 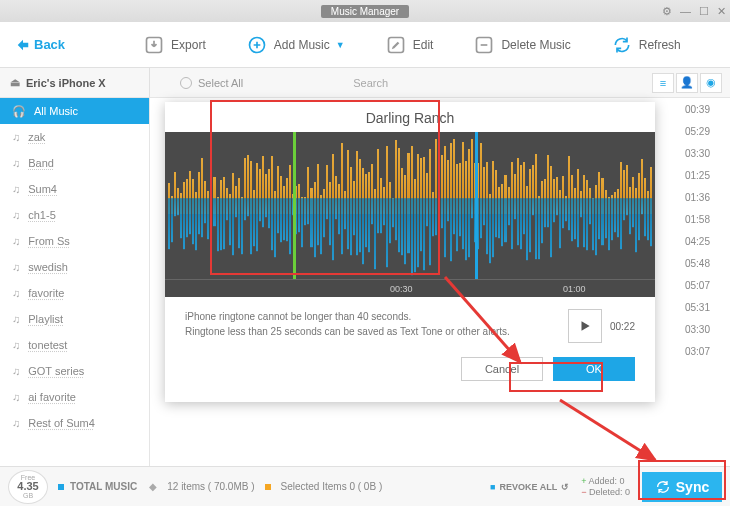 I want to click on duration-value: 04:25, so click(x=698, y=242).